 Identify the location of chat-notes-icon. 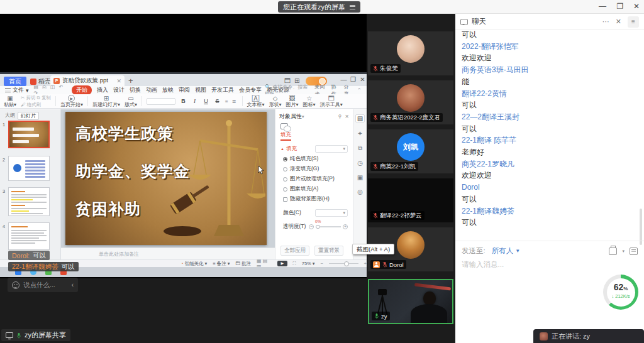
(634, 251).